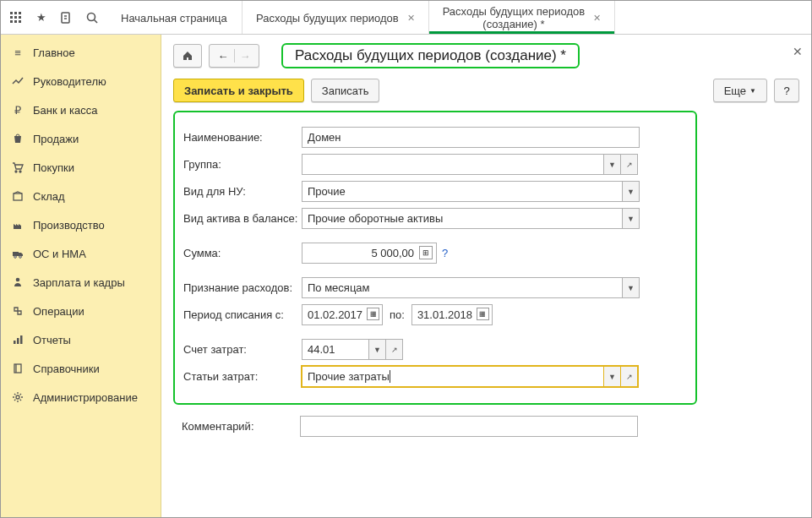  I want to click on box-icon, so click(18, 196).